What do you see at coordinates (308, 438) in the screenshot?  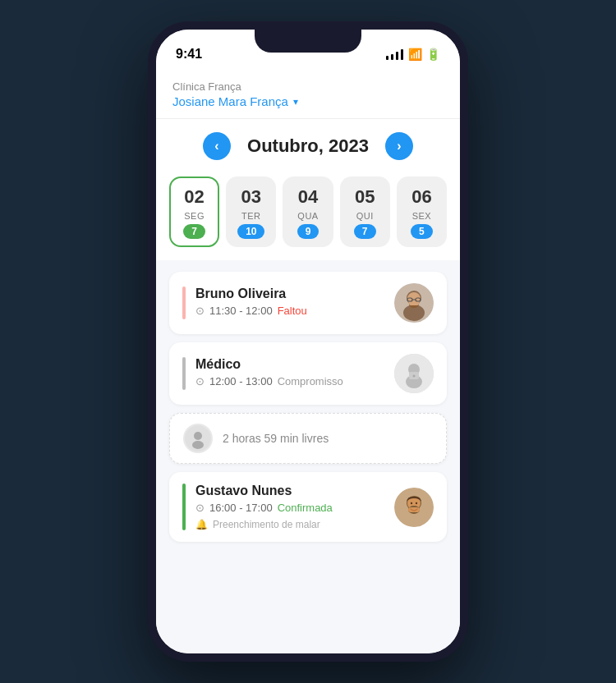 I see `free-time-card: 2 horas 59 min livres` at bounding box center [308, 438].